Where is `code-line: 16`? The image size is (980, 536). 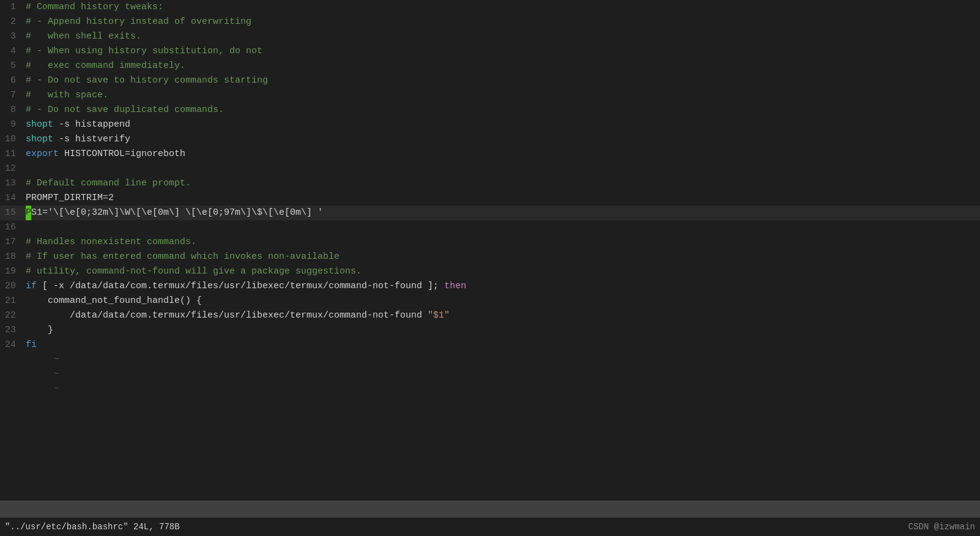 code-line: 16 is located at coordinates (490, 228).